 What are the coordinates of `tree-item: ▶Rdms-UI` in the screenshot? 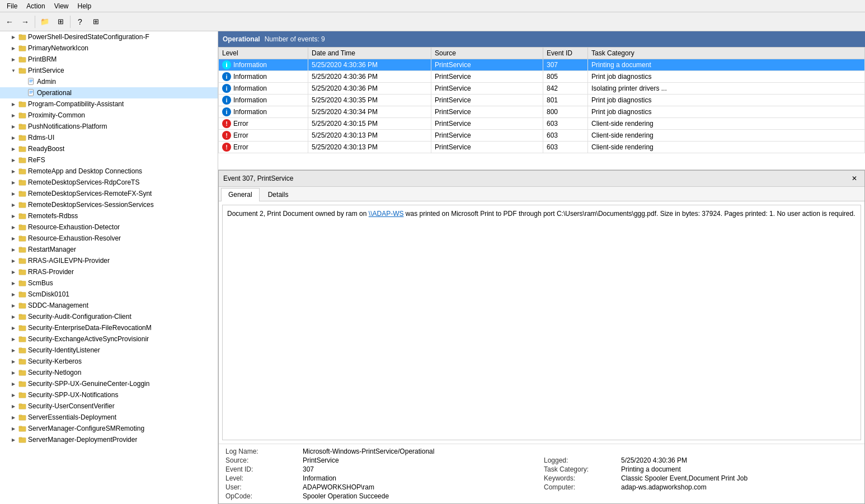 It's located at (109, 138).